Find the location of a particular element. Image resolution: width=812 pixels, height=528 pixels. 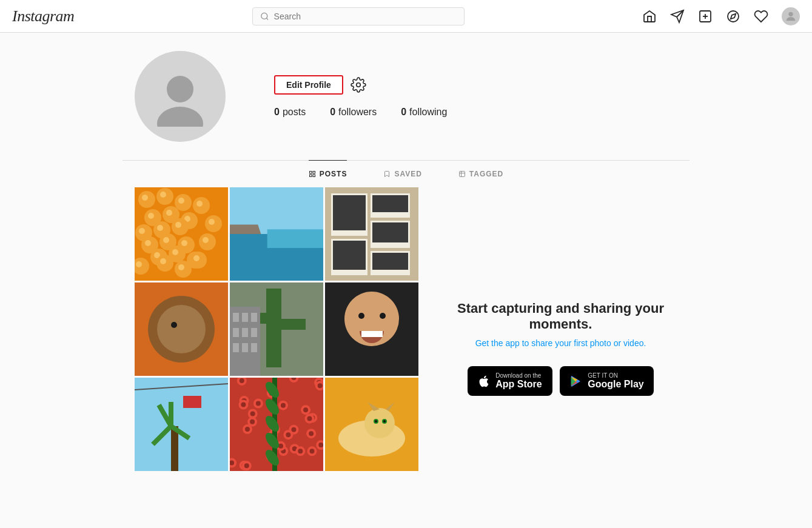

promo-title: Start capturing and sharing your moments… is located at coordinates (560, 316).